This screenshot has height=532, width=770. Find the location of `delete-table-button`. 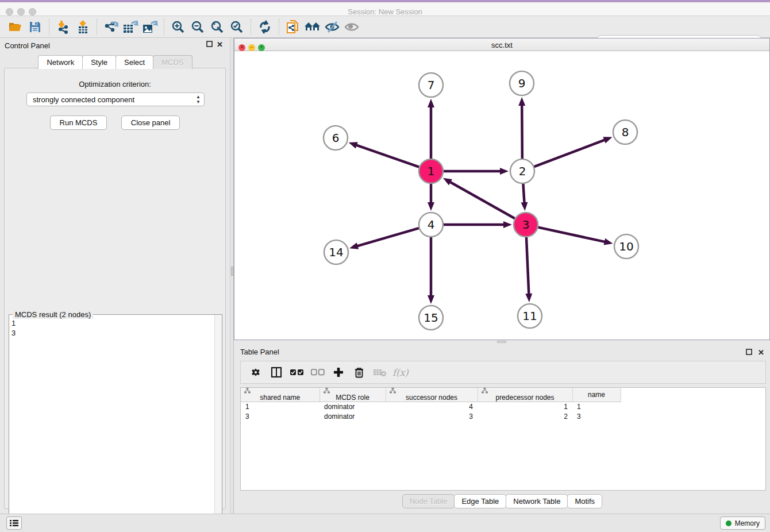

delete-table-button is located at coordinates (380, 372).